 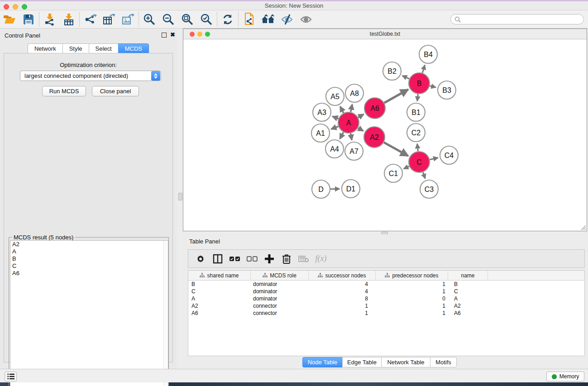 What do you see at coordinates (15, 7) in the screenshot?
I see `minimize-window-button` at bounding box center [15, 7].